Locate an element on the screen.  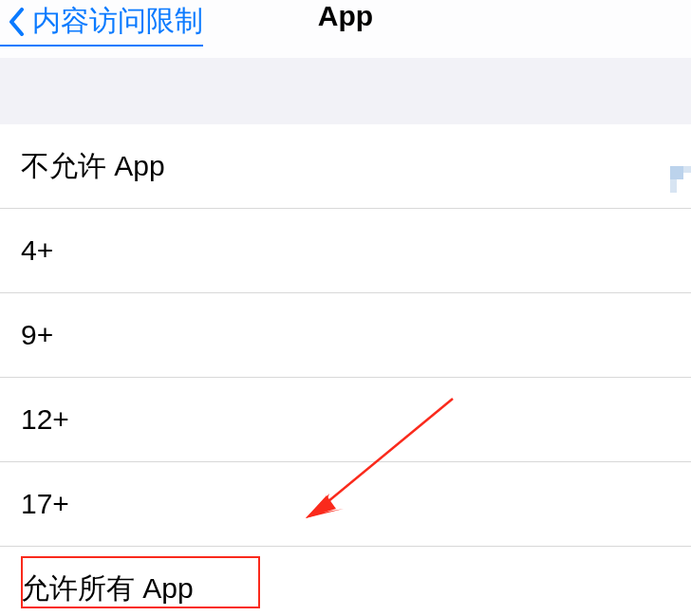
option-label: 9+ is located at coordinates (37, 335).